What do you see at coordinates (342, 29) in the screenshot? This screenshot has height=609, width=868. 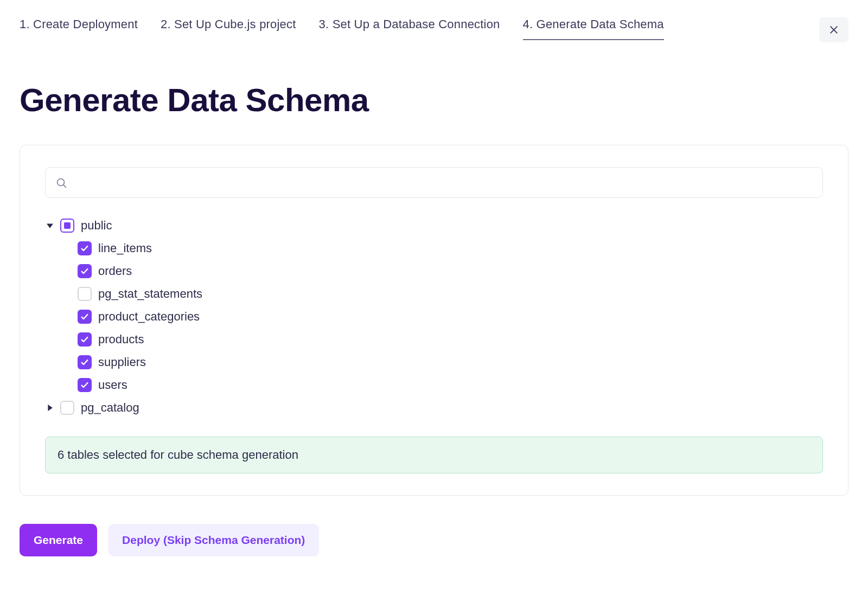 I see `wizard-steps: 1. Create Deployment 2. Set Up Cube.js p…` at bounding box center [342, 29].